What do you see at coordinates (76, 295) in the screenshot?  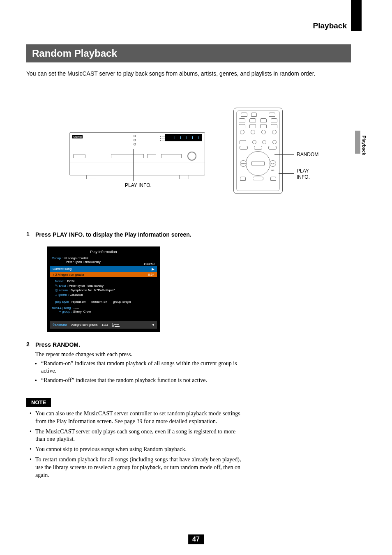 I see `meta-genre-val: Classical` at bounding box center [76, 295].